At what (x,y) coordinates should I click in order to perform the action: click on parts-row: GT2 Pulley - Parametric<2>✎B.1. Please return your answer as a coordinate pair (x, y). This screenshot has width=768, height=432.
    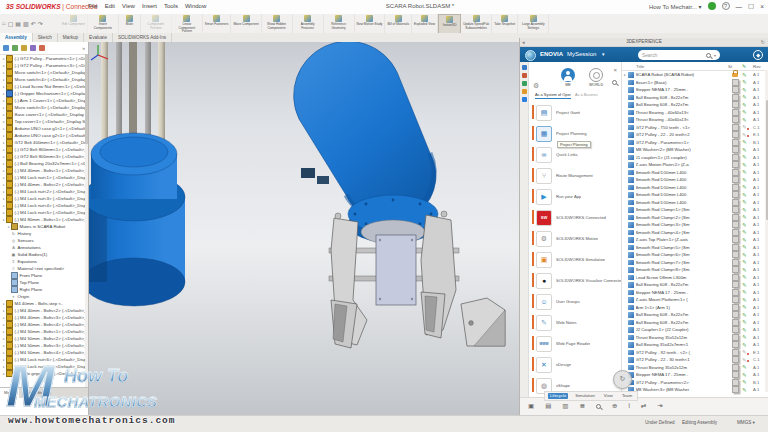
    Looking at the image, I should click on (695, 383).